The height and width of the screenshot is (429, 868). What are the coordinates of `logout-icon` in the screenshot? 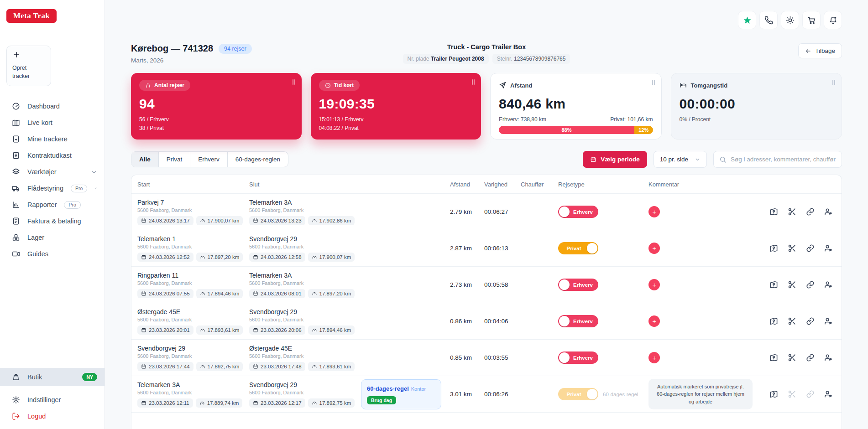 It's located at (16, 416).